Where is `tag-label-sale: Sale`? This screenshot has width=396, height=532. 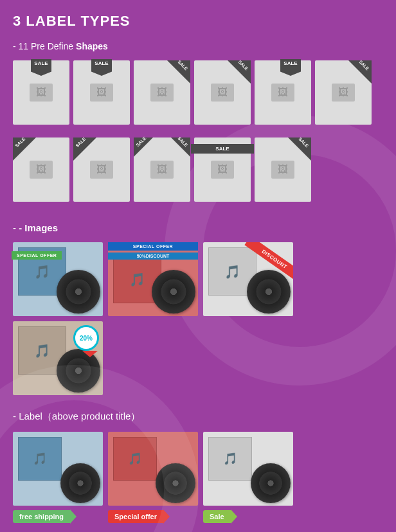
tag-label-sale: Sale is located at coordinates (217, 517).